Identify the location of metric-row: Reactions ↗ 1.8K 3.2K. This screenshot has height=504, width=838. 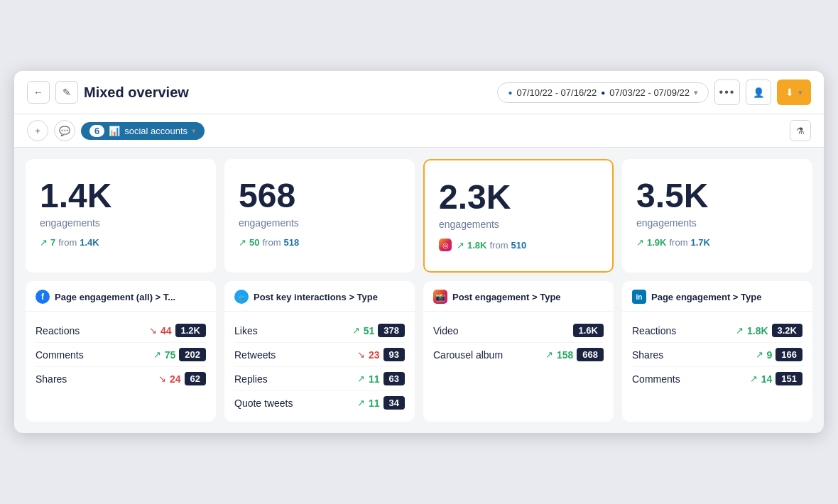
(717, 331).